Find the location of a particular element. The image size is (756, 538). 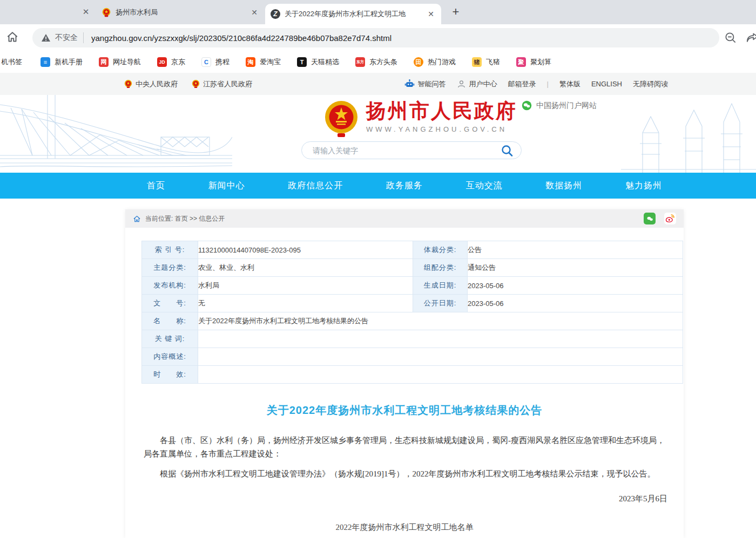

meta-label: 生成日期: is located at coordinates (441, 286).